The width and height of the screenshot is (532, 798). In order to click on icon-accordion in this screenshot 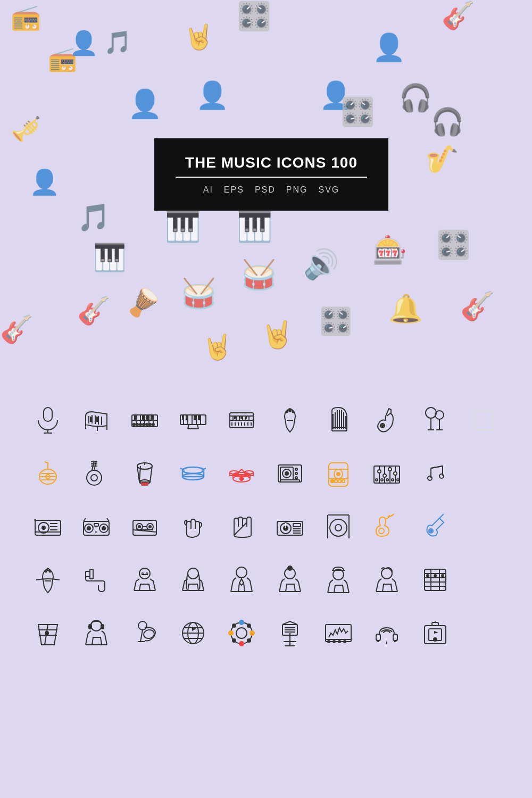, I will do `click(435, 580)`.